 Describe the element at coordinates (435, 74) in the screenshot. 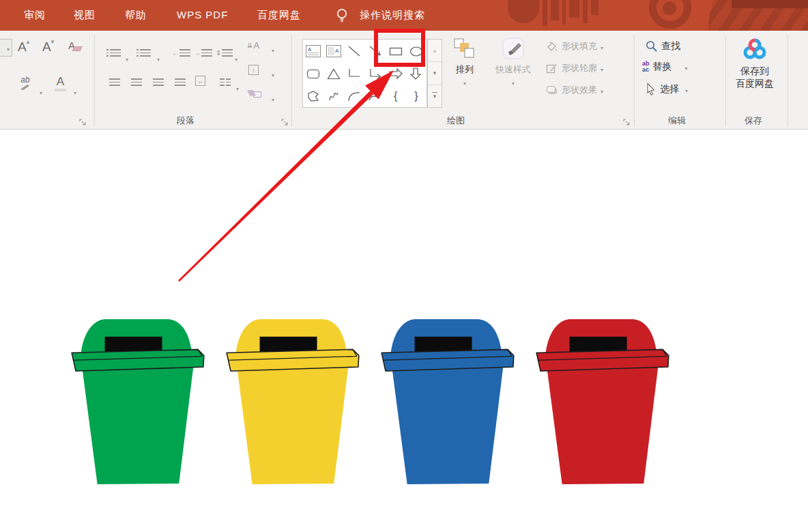

I see `gallery-scroll-down-button: ▼` at that location.